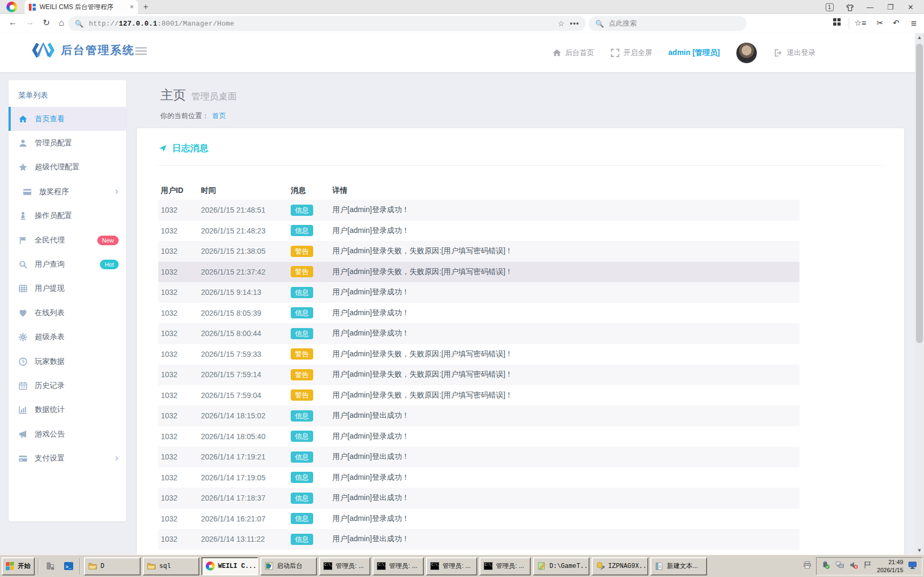 This screenshot has width=924, height=577. I want to click on nav-backend-home: 后台首页, so click(573, 53).